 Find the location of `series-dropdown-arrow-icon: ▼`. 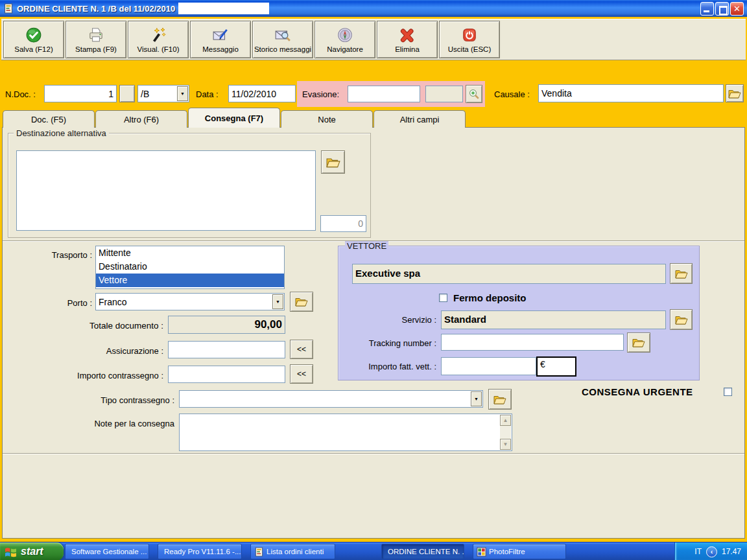

series-dropdown-arrow-icon: ▼ is located at coordinates (183, 93).